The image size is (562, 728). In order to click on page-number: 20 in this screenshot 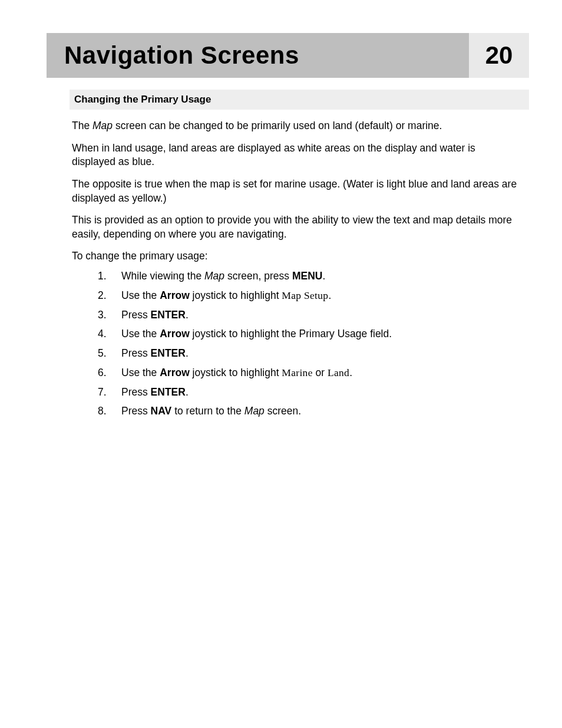, I will do `click(500, 55)`.